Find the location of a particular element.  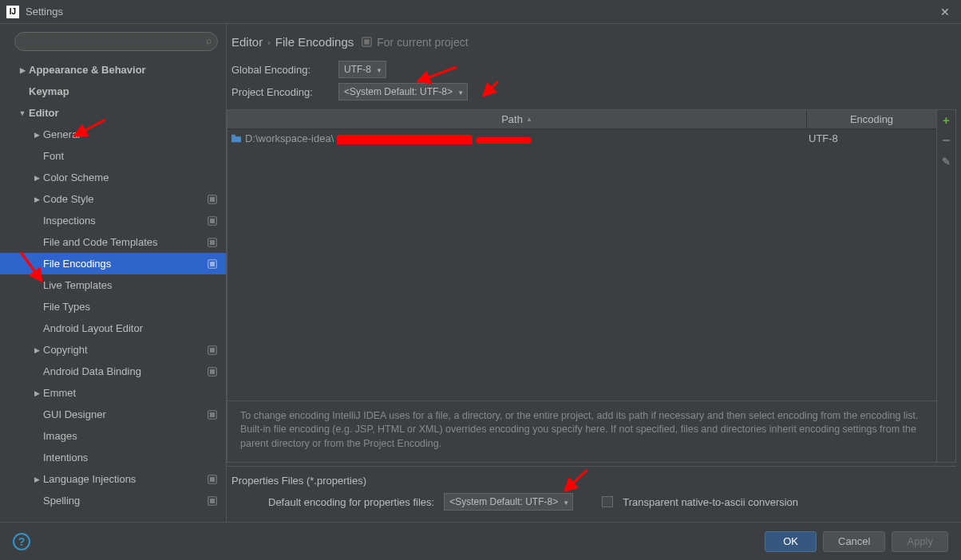

tree-item-android-data-binding: Android Data Binding is located at coordinates (113, 372).